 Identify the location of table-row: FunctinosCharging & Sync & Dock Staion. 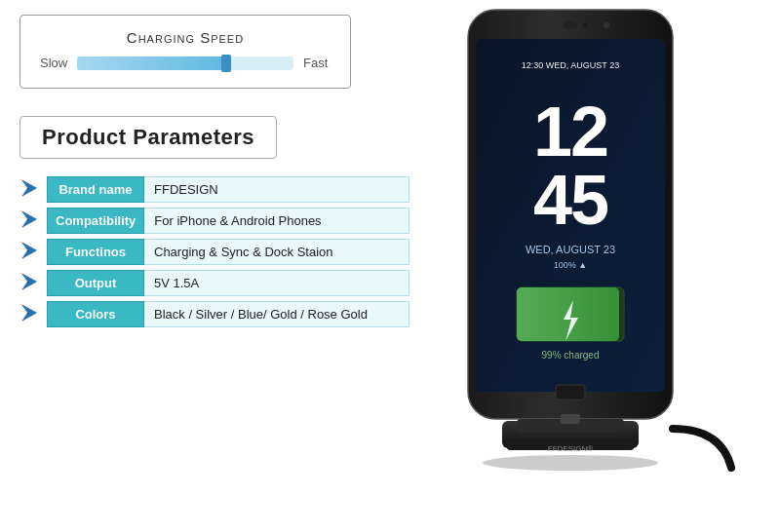
(214, 251).